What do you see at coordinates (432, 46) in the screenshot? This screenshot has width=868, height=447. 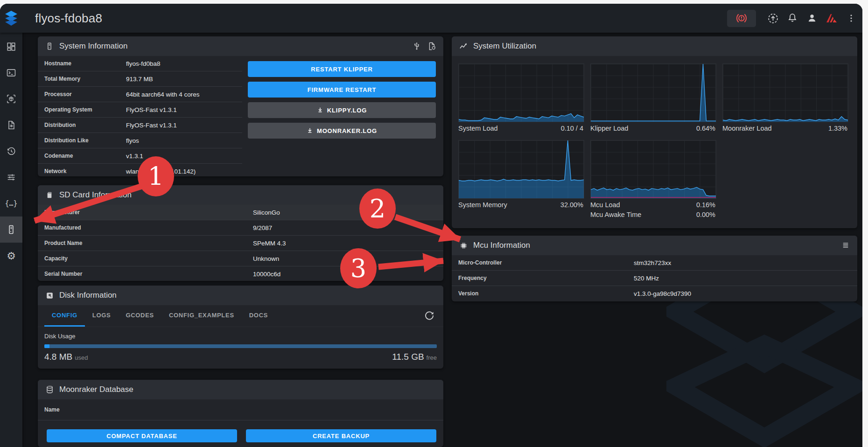 I see `file-refresh-button` at bounding box center [432, 46].